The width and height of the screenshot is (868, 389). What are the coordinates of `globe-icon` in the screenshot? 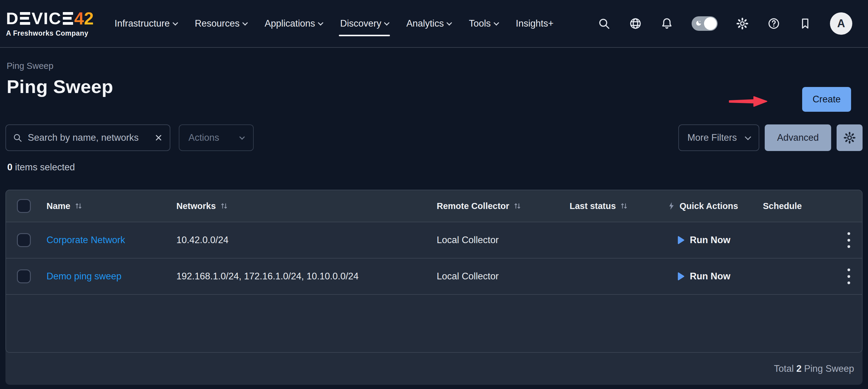 It's located at (636, 24).